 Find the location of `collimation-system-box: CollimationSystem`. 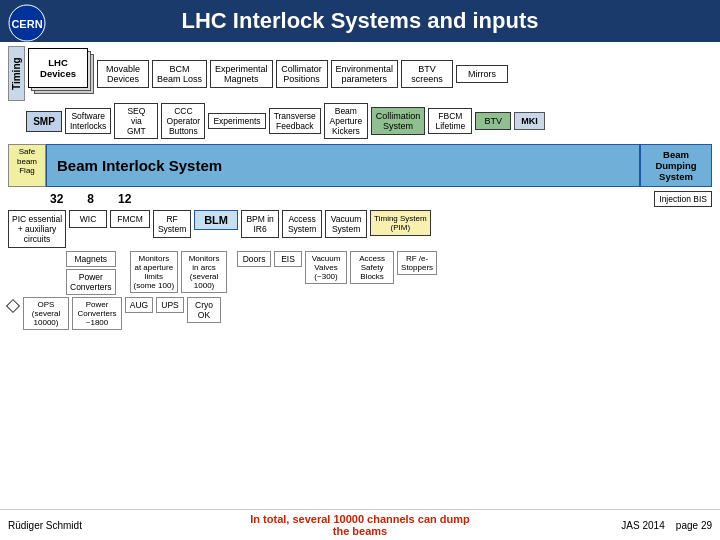

collimation-system-box: CollimationSystem is located at coordinates (398, 121).